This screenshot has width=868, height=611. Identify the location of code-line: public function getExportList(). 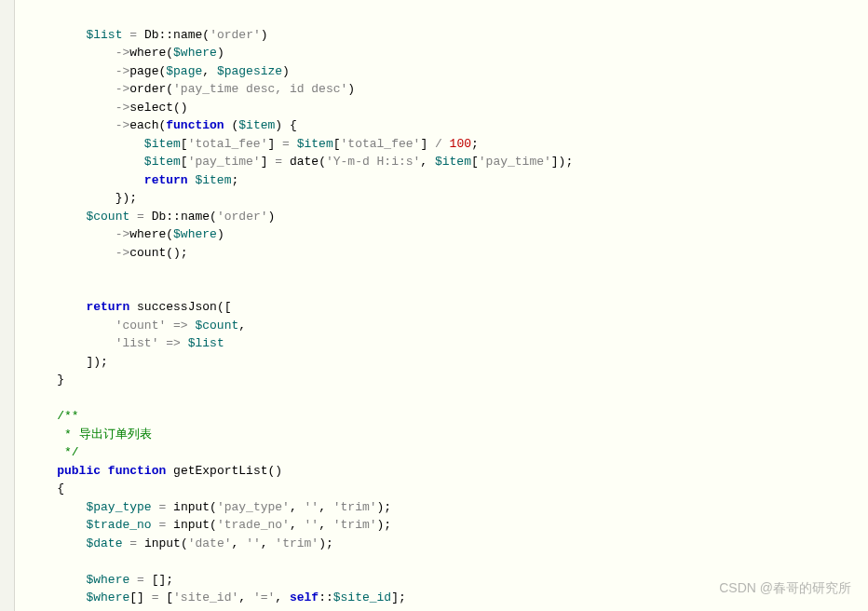
(155, 471).